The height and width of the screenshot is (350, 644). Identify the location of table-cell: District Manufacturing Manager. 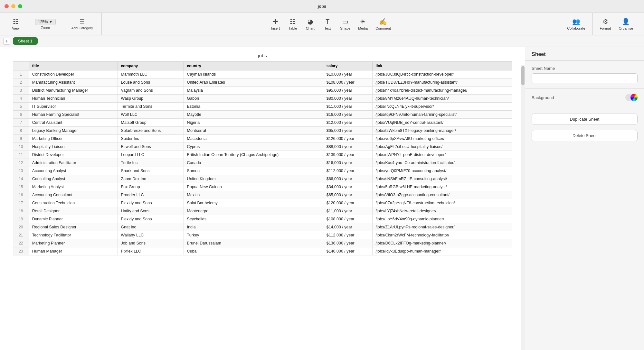
(73, 91).